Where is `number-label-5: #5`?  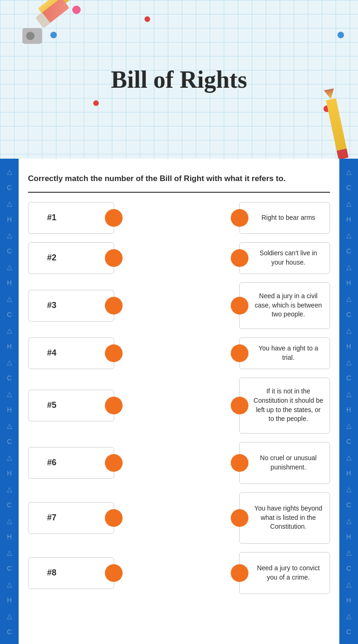
number-label-5: #5 is located at coordinates (52, 405).